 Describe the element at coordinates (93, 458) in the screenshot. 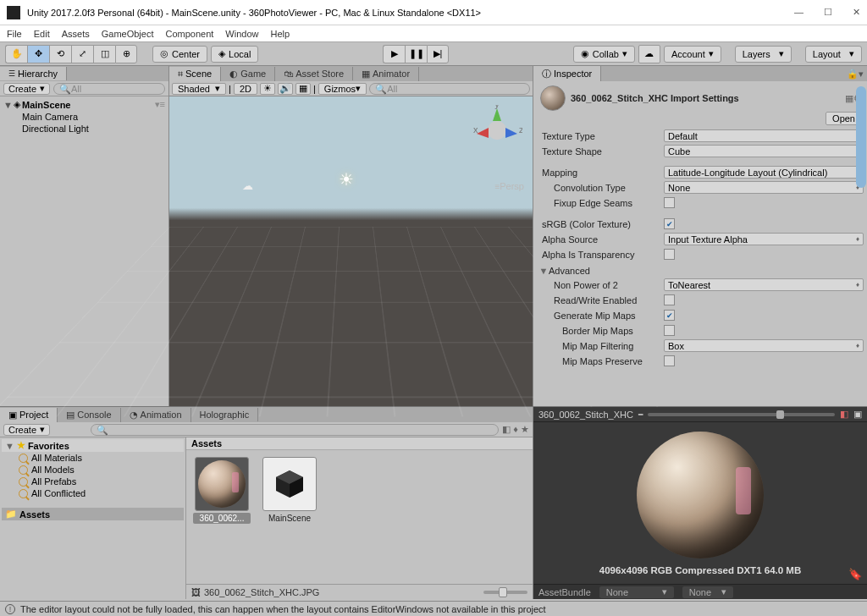

I see `fav-all-materials: All Materials` at that location.